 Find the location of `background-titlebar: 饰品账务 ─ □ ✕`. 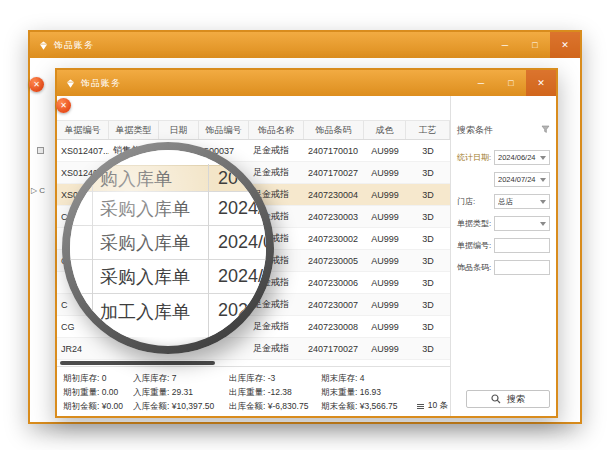

background-titlebar: 饰品账务 ─ □ ✕ is located at coordinates (305, 45).